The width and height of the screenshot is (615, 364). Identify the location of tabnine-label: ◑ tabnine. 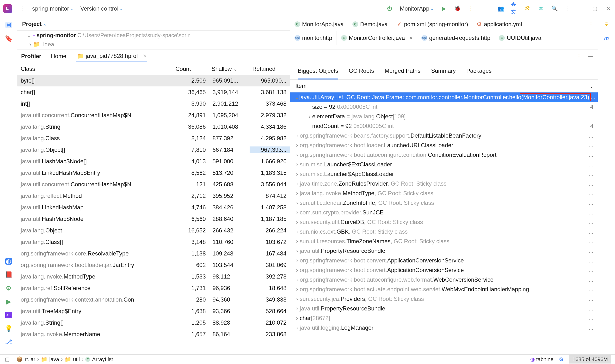
(542, 360).